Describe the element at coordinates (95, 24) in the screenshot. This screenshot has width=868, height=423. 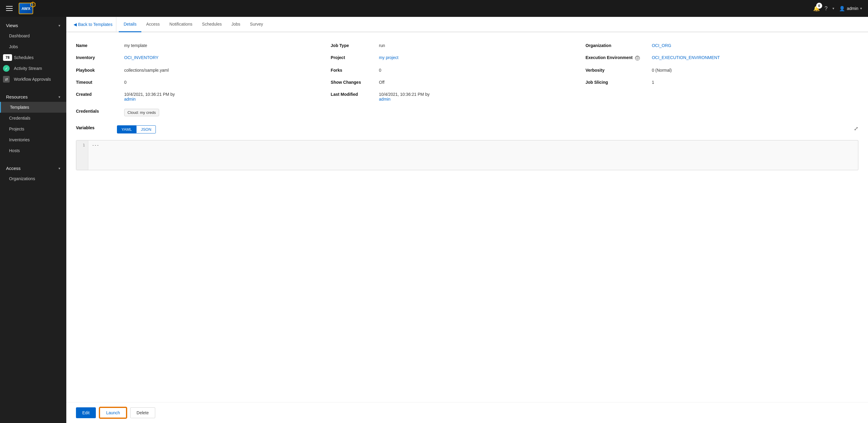
I see `back-to-templates-link: ◀ Back to Templates` at that location.